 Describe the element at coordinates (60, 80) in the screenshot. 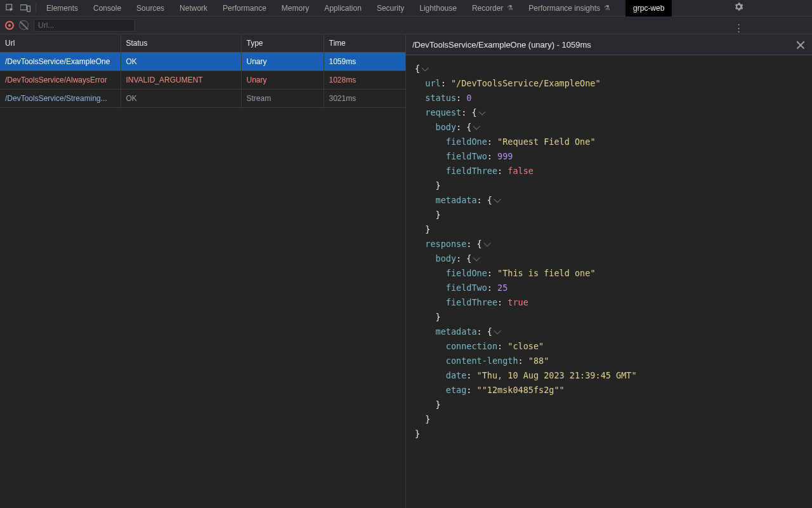

I see `cell-url: /DevToolsService/AlwaysError` at that location.